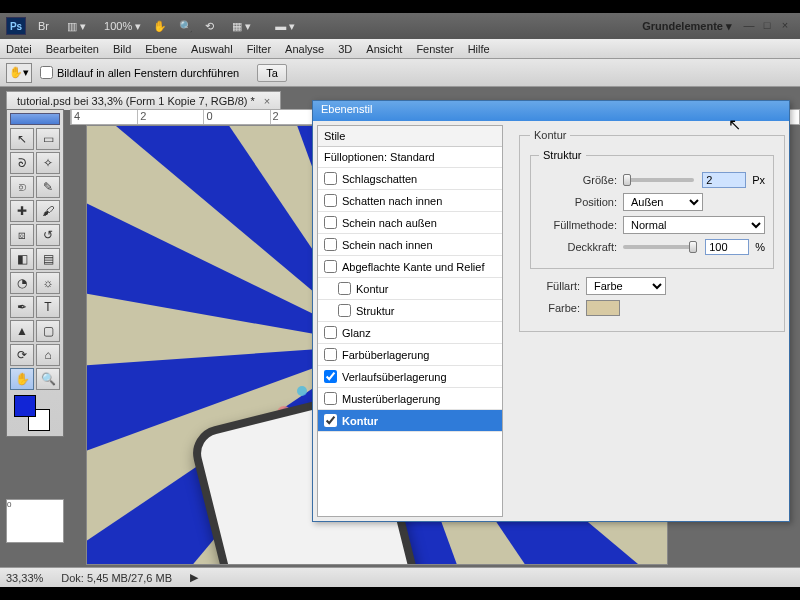 The image size is (800, 600). What do you see at coordinates (550, 135) in the screenshot?
I see `kontur-group-label: Kontur` at bounding box center [550, 135].